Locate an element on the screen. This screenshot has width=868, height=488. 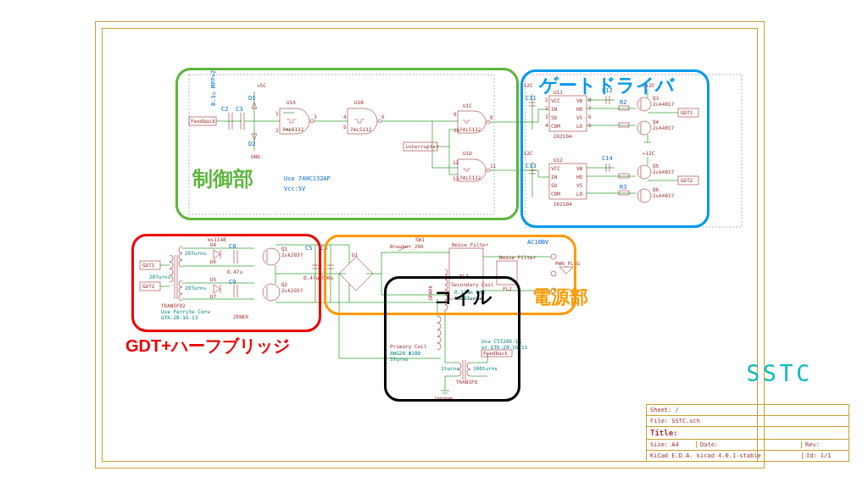
title-block: Sheet: / File: SSTC.sch Title: Size: A4 … is located at coordinates (748, 433).